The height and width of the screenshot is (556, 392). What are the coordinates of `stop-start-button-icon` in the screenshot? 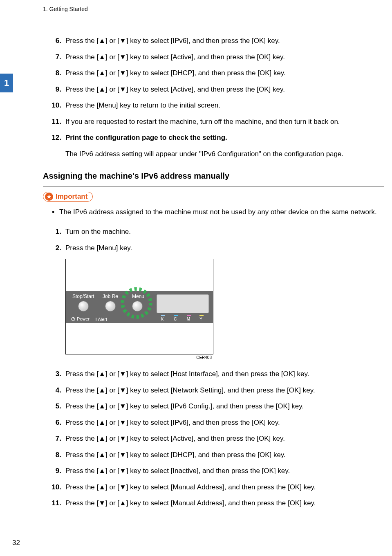 It's located at (83, 306).